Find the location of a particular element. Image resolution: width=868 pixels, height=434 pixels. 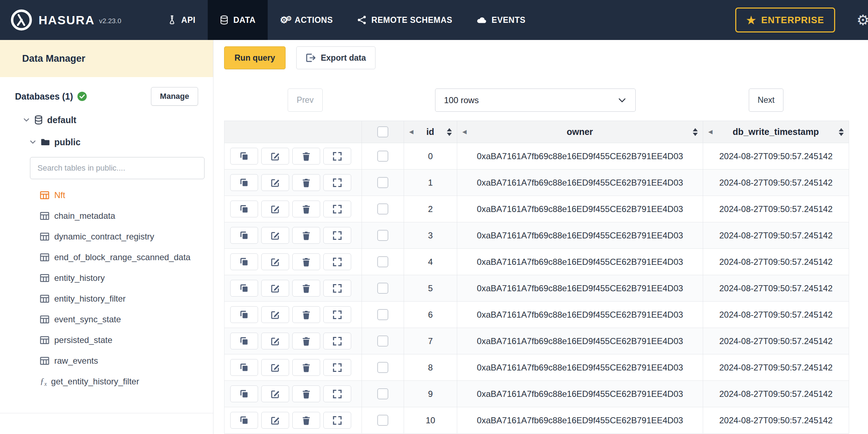

nav-item-api: API is located at coordinates (182, 20).